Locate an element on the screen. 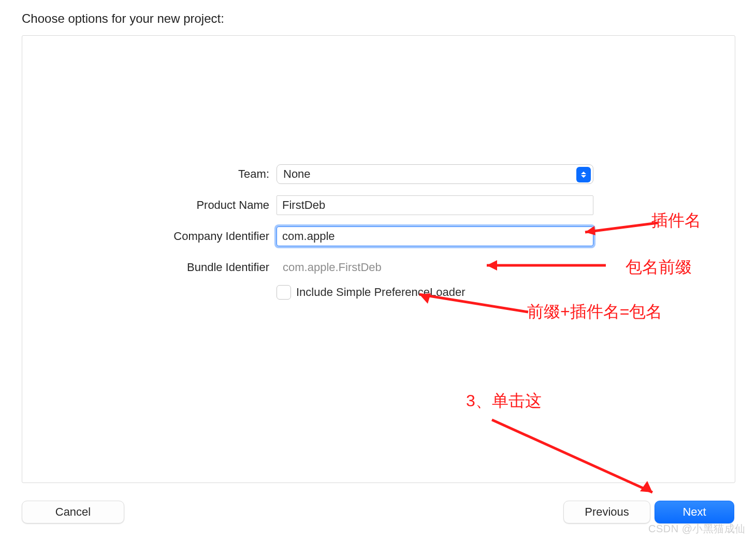 The image size is (756, 539). watermark: CSDN @小黑猫成仙 is located at coordinates (697, 529).